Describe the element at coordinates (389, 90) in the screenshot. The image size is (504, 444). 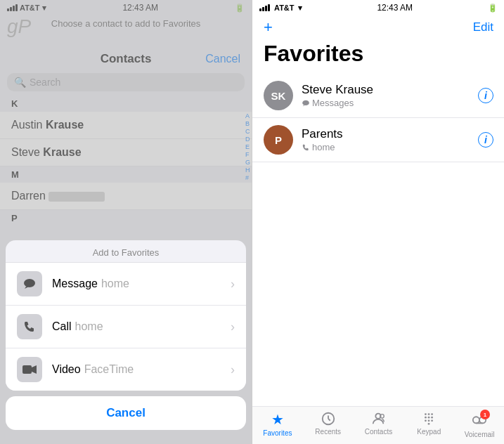
I see `fav-name-steve: Steve Krause` at that location.